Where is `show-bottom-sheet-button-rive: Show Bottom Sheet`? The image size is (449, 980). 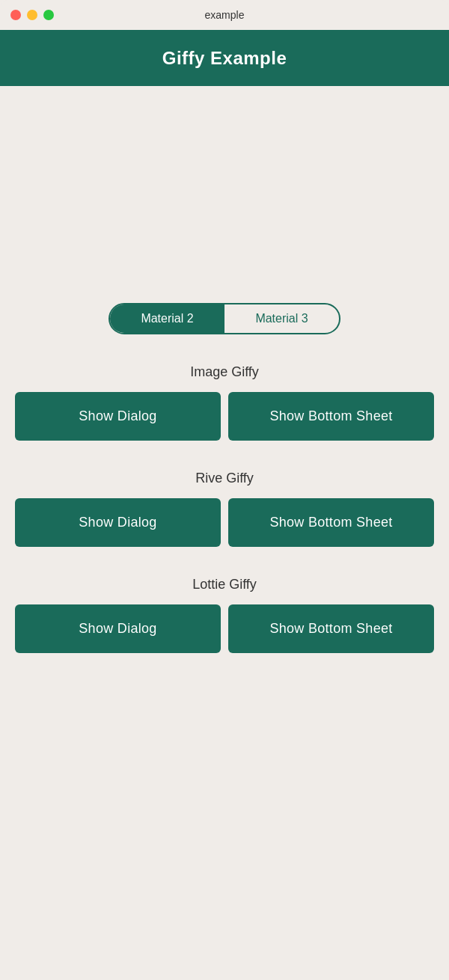 show-bottom-sheet-button-rive: Show Bottom Sheet is located at coordinates (331, 522).